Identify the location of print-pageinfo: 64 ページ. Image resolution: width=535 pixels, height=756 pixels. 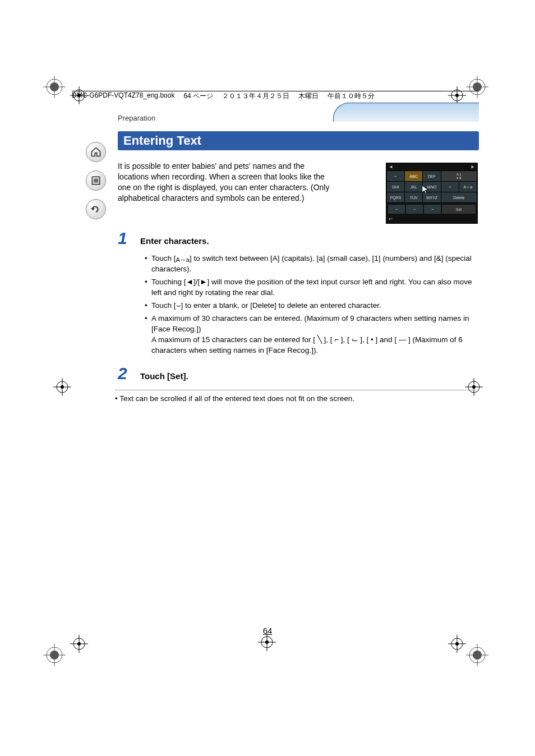
(199, 96).